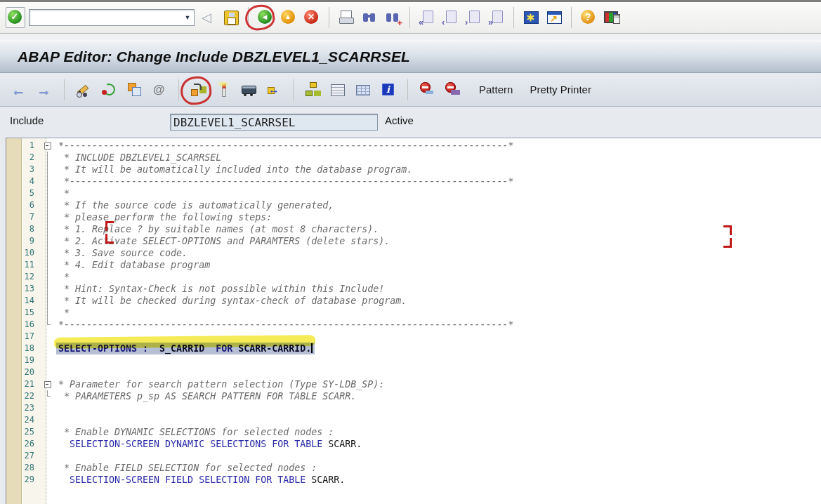 This screenshot has height=504, width=821. Describe the element at coordinates (232, 300) in the screenshot. I see `code-text: * It will be checked during syntax-check…` at that location.